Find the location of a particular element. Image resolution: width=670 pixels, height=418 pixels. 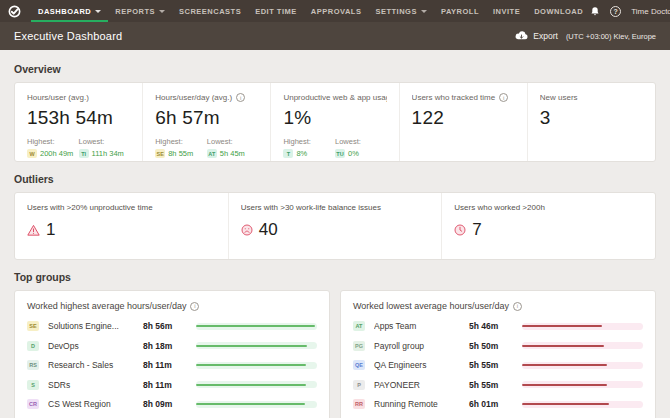

nav-item-label: DASHBOARD is located at coordinates (64, 12).